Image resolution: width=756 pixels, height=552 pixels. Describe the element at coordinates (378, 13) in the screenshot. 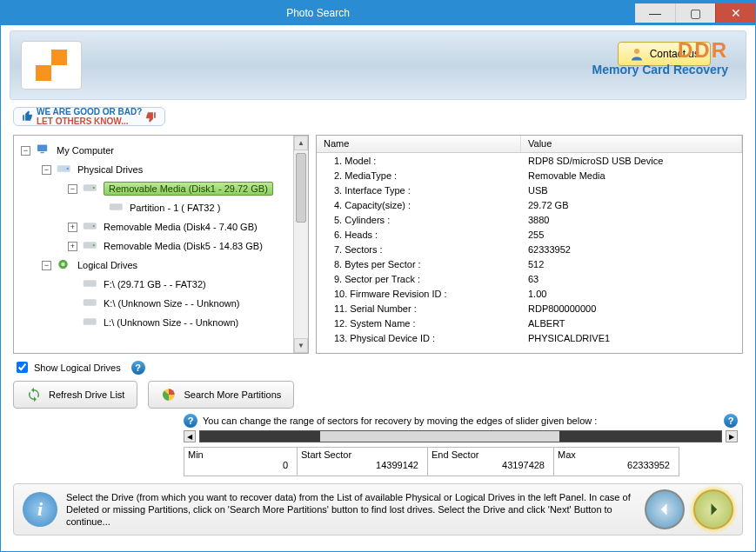

I see `titlebar: Photo Search — ▢ ✕` at that location.